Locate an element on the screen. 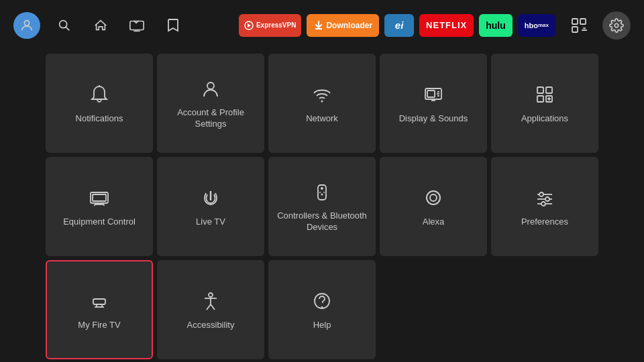 The image size is (644, 362). network-icon is located at coordinates (322, 95).